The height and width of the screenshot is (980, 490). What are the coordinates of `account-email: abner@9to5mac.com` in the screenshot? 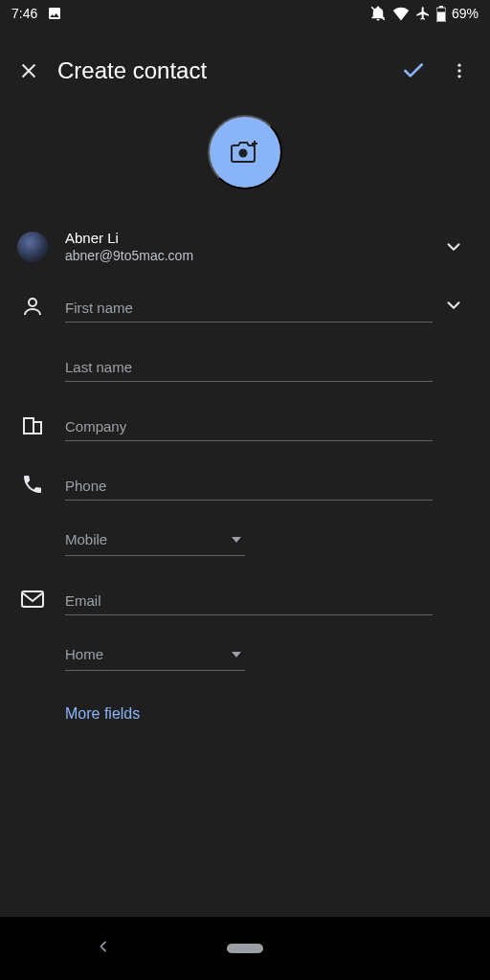 It's located at (249, 256).